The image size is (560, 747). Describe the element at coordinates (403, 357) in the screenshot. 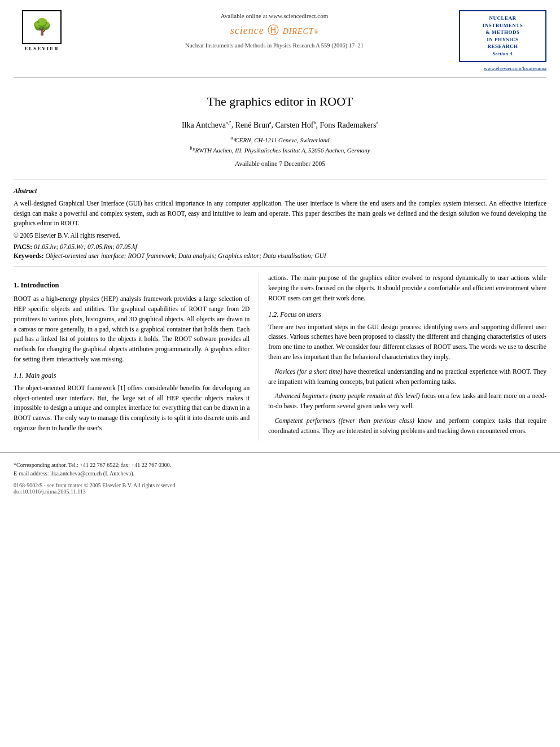

I see `right-column: actions. The main purpose of the graphic…` at that location.